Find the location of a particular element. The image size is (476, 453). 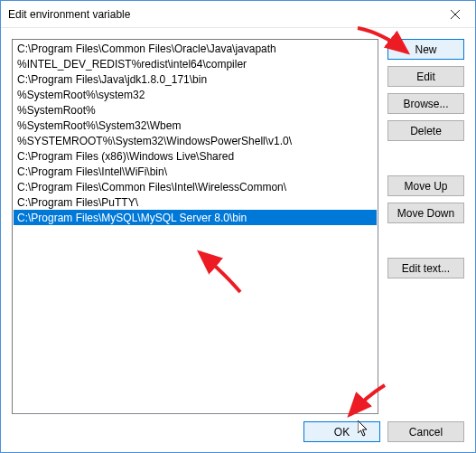

path-item: C:\Program Files\Common Files\Intel\Wire… is located at coordinates (195, 186).